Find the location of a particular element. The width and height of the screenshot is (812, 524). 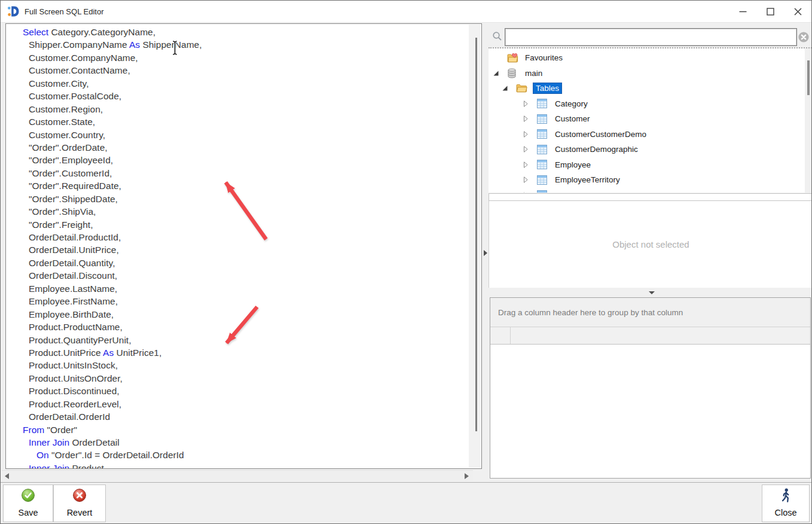

scroll-left-icon is located at coordinates (7, 476).